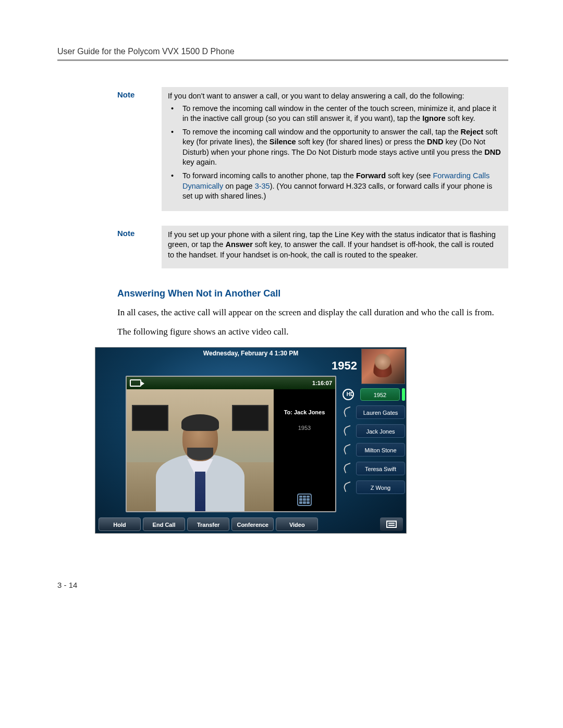 Image resolution: width=563 pixels, height=728 pixels. Describe the element at coordinates (374, 431) in the screenshot. I see `contact-row: Jack Jones` at that location.